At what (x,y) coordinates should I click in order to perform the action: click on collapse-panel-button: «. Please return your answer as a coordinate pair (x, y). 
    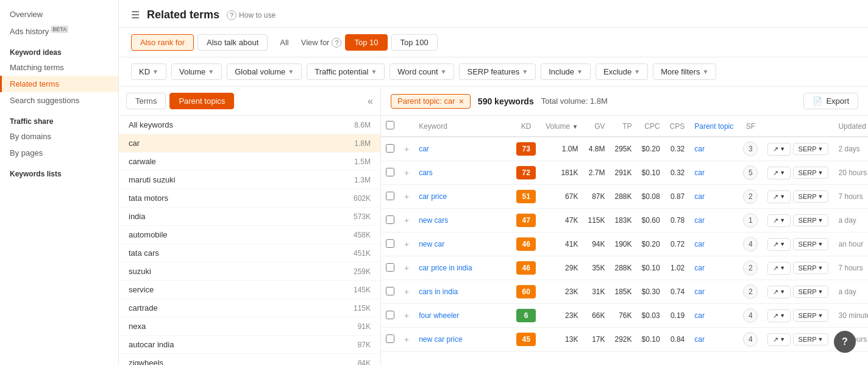
    Looking at the image, I should click on (371, 101).